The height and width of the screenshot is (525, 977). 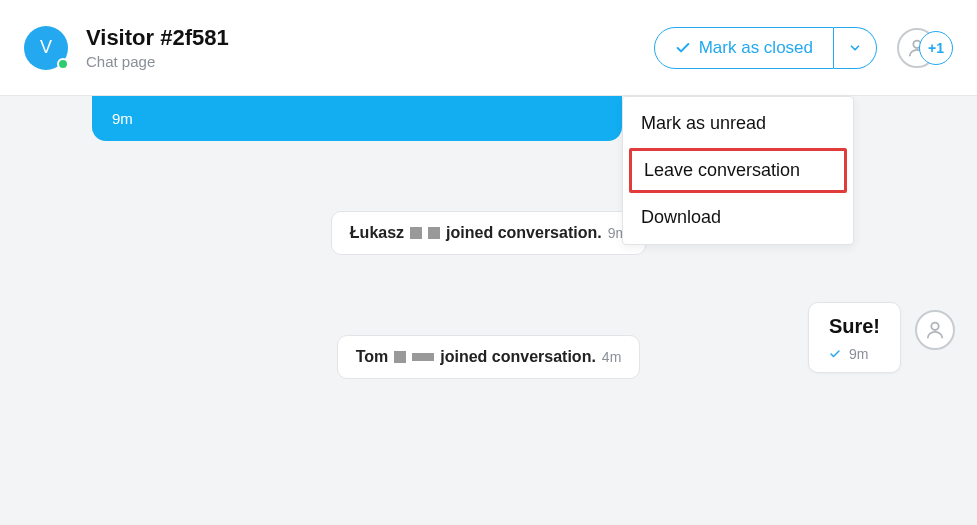 I want to click on visitor-avatar-wrap: V, so click(x=46, y=48).